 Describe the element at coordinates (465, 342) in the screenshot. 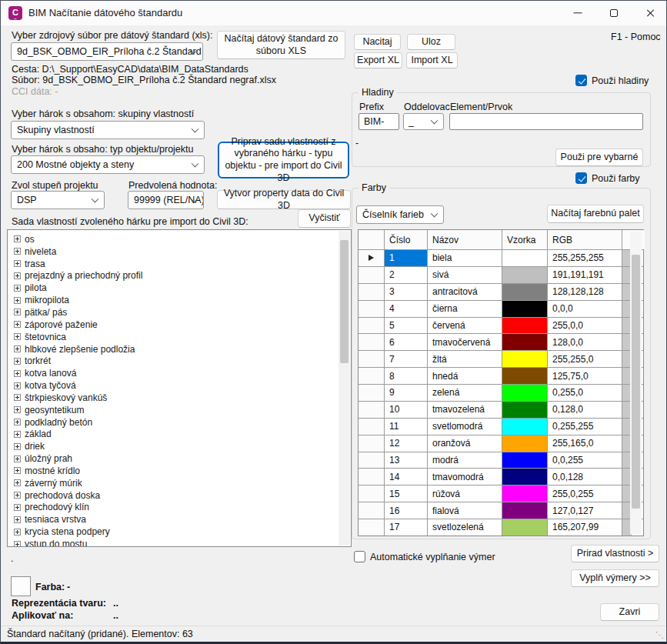

I see `cell-nazov: tmavočervená` at that location.